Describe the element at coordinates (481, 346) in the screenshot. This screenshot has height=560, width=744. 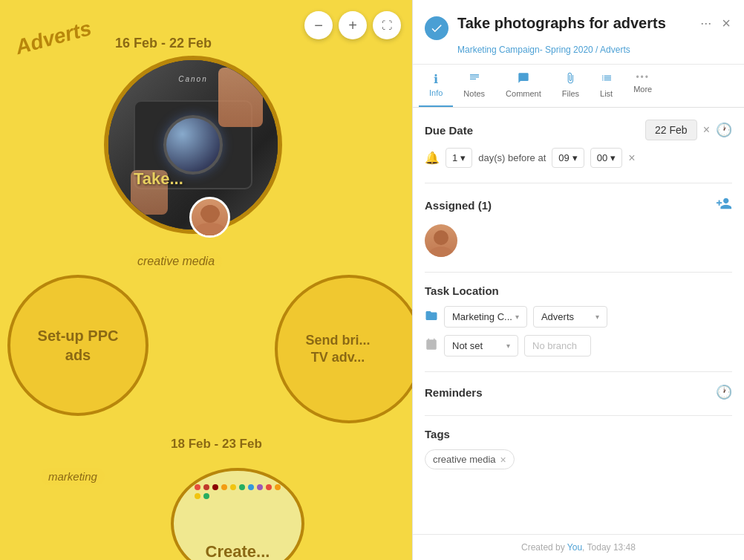
I see `sprint-select: Not set ▾` at that location.